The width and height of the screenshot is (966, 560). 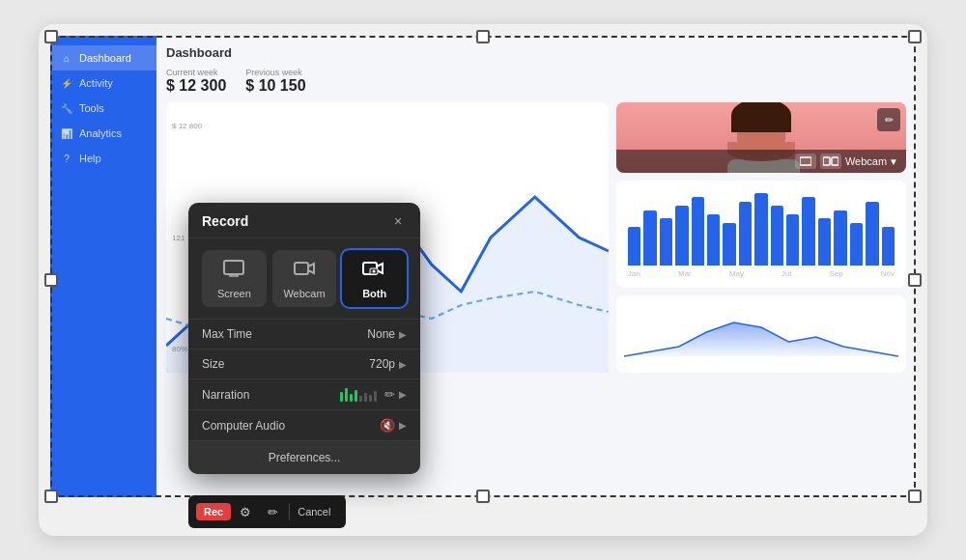 What do you see at coordinates (915, 496) in the screenshot?
I see `handle-bottom-right` at bounding box center [915, 496].